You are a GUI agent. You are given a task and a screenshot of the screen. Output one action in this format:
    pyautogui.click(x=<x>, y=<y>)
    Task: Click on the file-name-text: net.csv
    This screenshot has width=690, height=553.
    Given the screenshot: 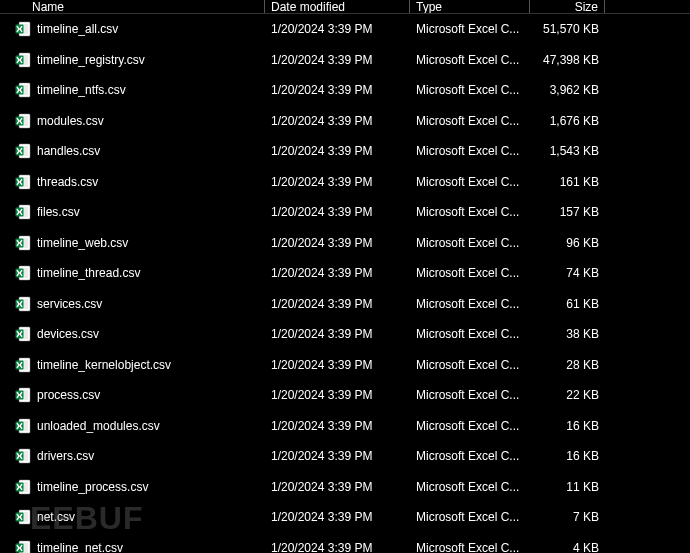 What is the action you would take?
    pyautogui.click(x=56, y=517)
    